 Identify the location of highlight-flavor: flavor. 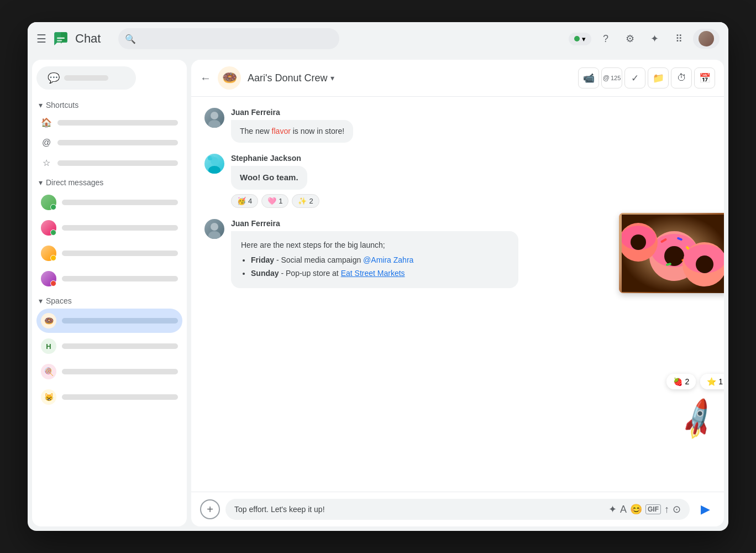
(281, 131).